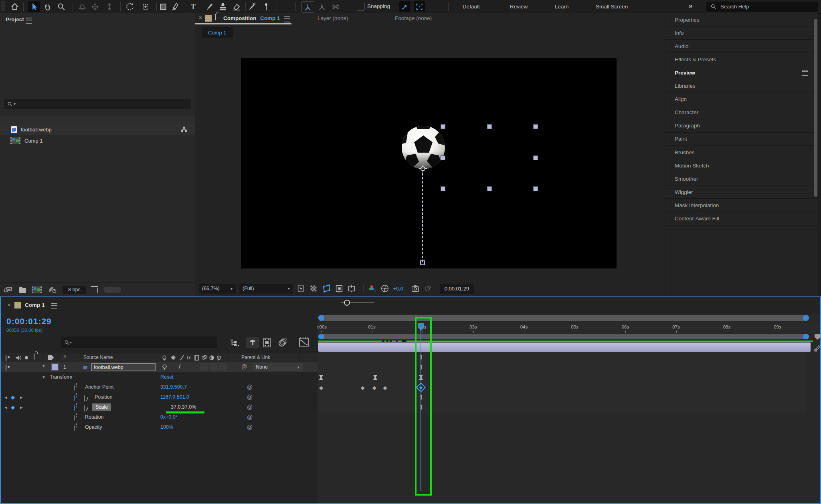 This screenshot has width=821, height=504. I want to click on source-name-column-label: Source Name, so click(98, 357).